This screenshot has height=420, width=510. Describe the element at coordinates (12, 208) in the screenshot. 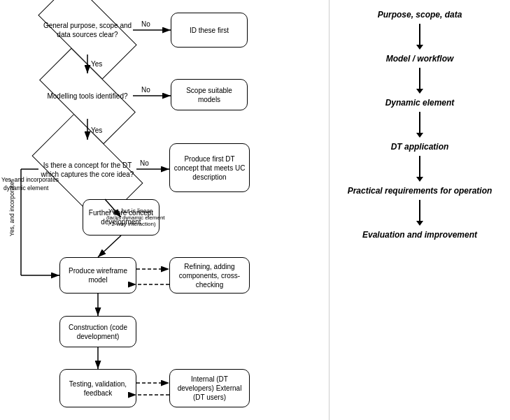

I see `svg-text: Yes, and incorporates` at that location.